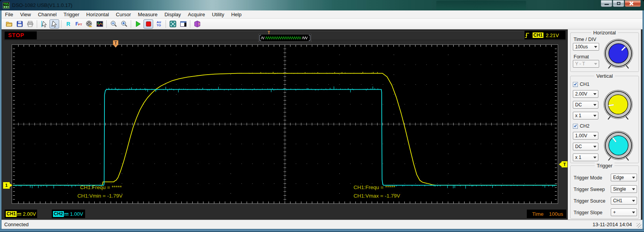 This screenshot has width=644, height=232. Describe the element at coordinates (612, 224) in the screenshot. I see `datetime: 13-11-2014 14:04` at that location.